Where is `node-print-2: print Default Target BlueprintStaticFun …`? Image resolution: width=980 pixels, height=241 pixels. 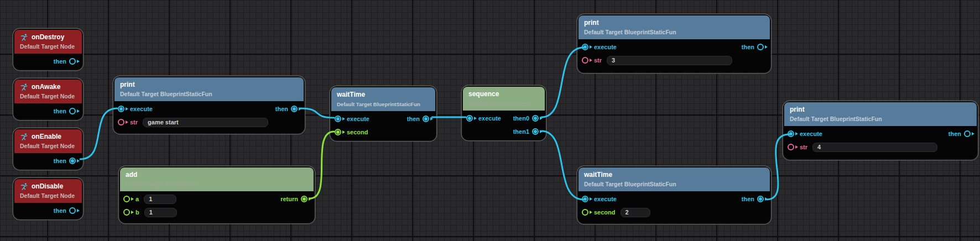
node-print-2: print Default Target BlueprintStaticFun … is located at coordinates (674, 44).